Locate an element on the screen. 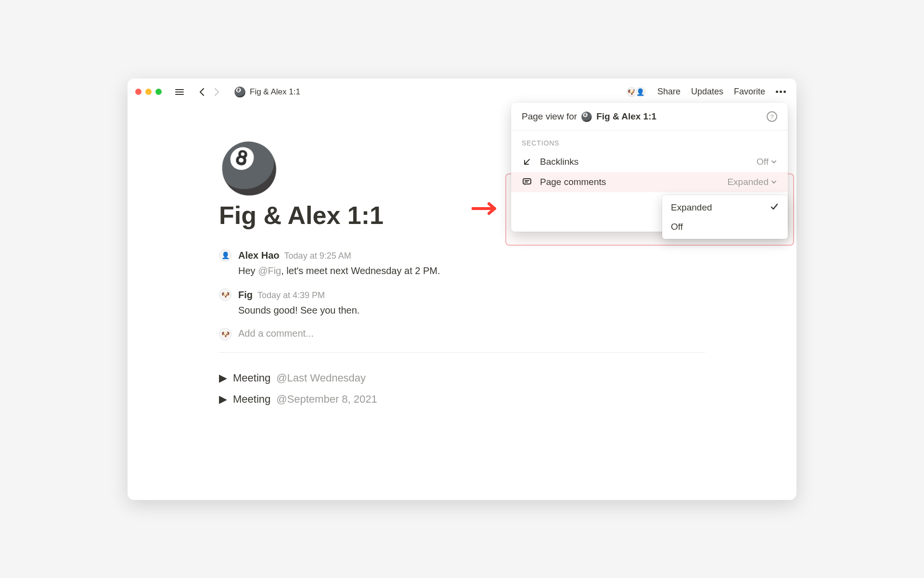 This screenshot has height=578, width=924. comment-text: Hey @Fig, let's meet next Wednesday at 2… is located at coordinates (339, 271).